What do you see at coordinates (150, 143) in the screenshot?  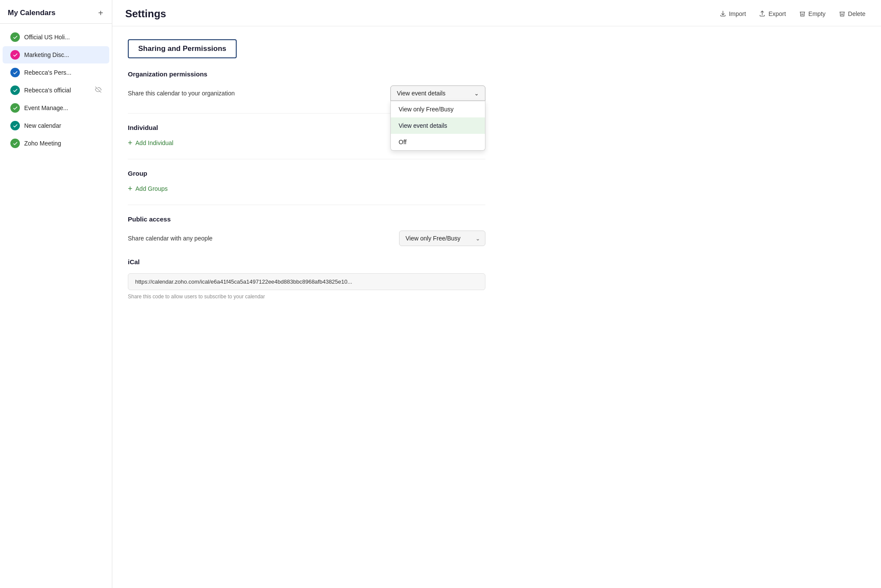 I see `add-individual-button: + Add Individual` at bounding box center [150, 143].